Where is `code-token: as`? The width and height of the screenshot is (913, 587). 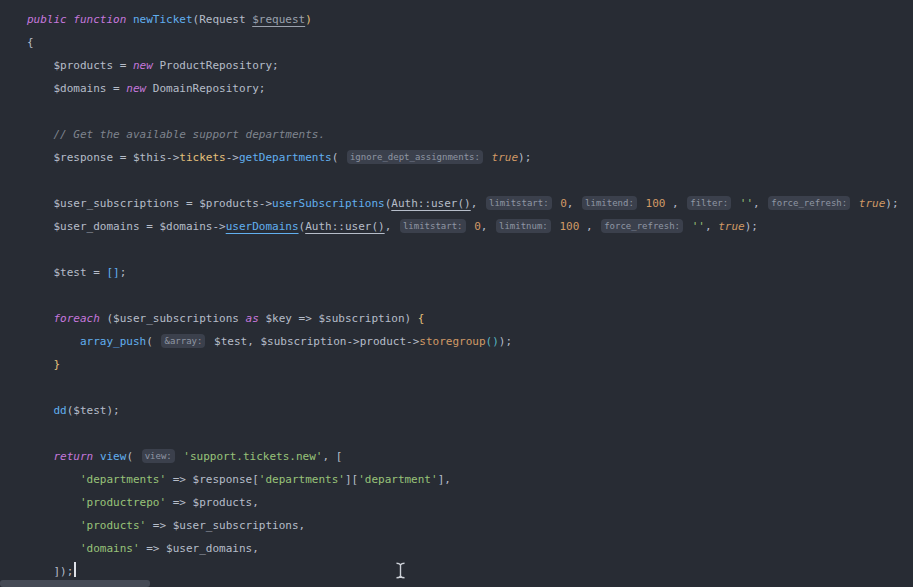
code-token: as is located at coordinates (252, 318).